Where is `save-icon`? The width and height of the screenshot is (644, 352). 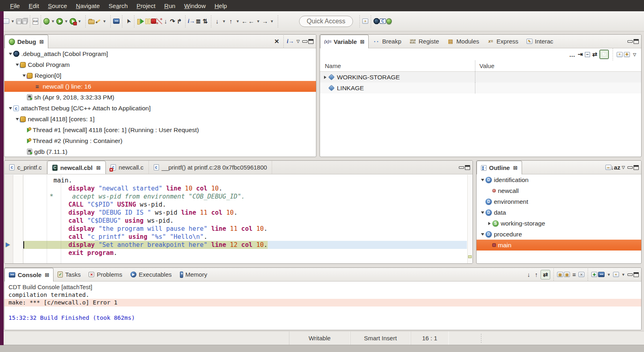
save-icon is located at coordinates (19, 21).